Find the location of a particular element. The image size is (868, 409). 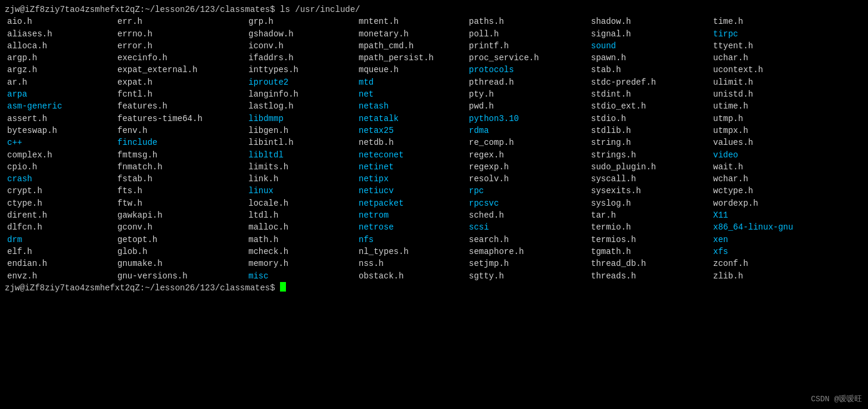

list-item: alloca.h is located at coordinates (60, 46).